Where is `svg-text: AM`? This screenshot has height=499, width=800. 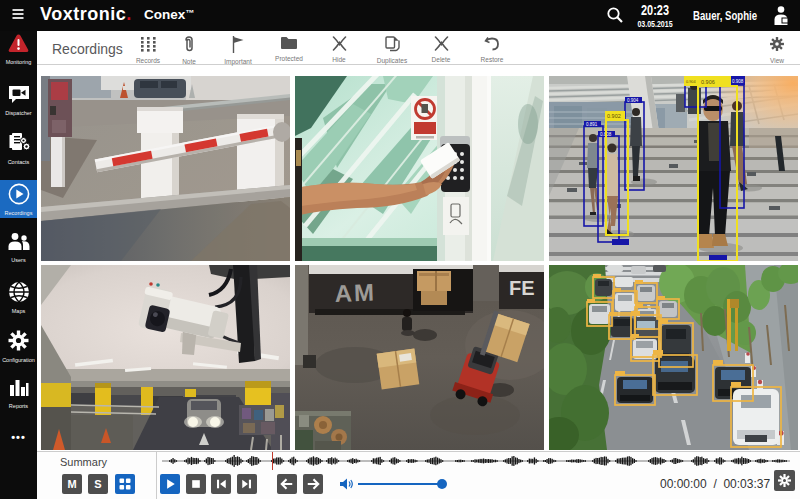
svg-text: AM is located at coordinates (355, 293).